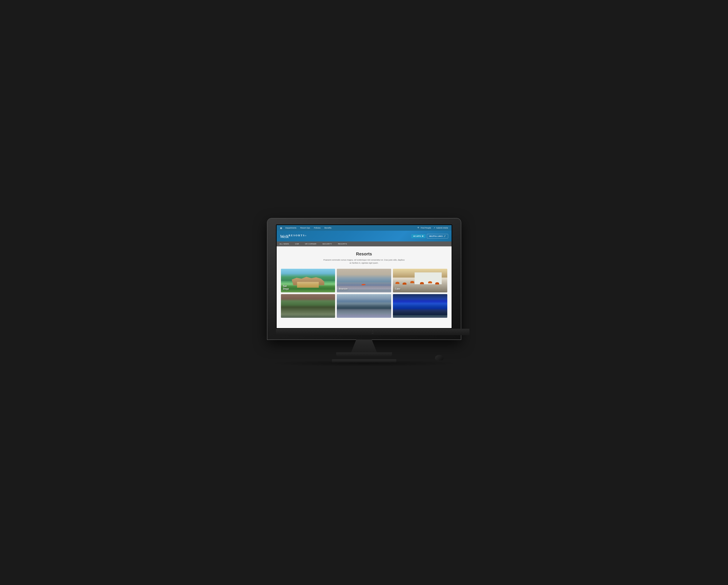 The height and width of the screenshot is (585, 728). I want to click on top-nav-right: 🔍 Find People ↗ Submit Article, so click(433, 228).